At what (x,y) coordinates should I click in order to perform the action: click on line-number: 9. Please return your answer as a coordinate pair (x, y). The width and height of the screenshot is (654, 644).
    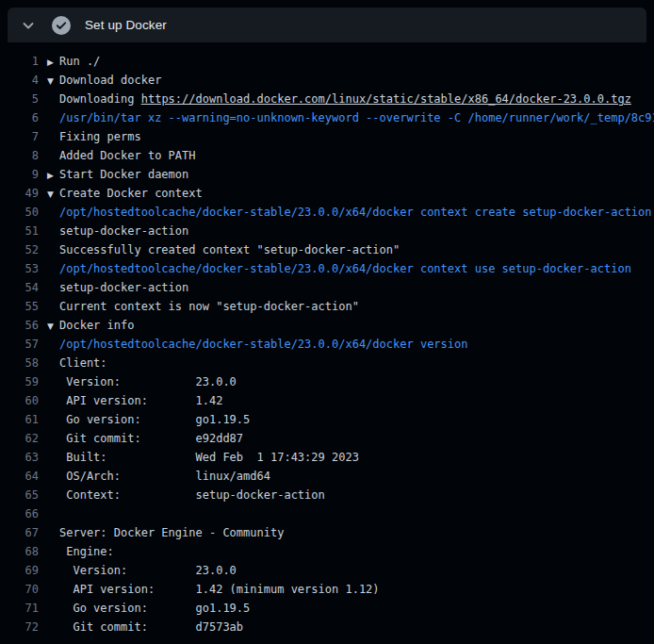
    Looking at the image, I should click on (19, 174).